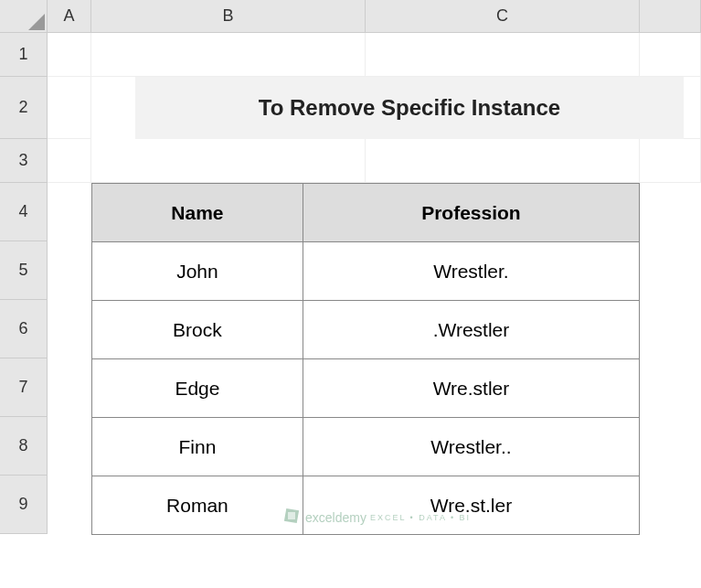 The width and height of the screenshot is (701, 588). What do you see at coordinates (671, 161) in the screenshot?
I see `cell-d3` at bounding box center [671, 161].